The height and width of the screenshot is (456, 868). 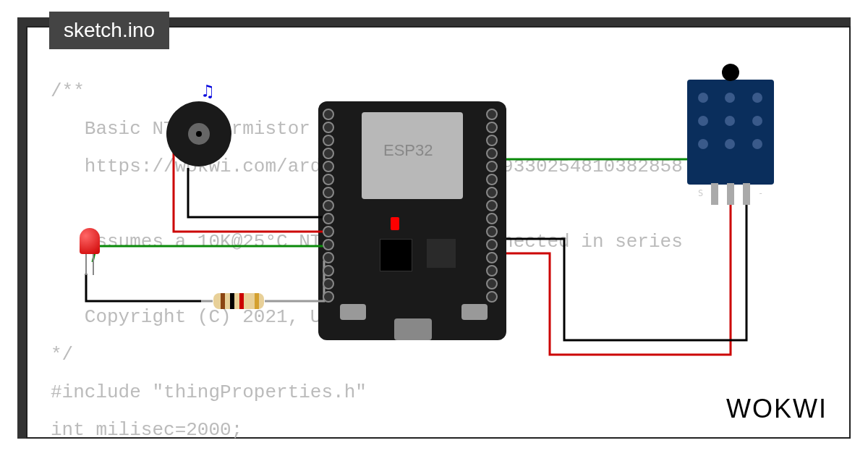 I want to click on buzzer-hole-icon, so click(x=199, y=134).